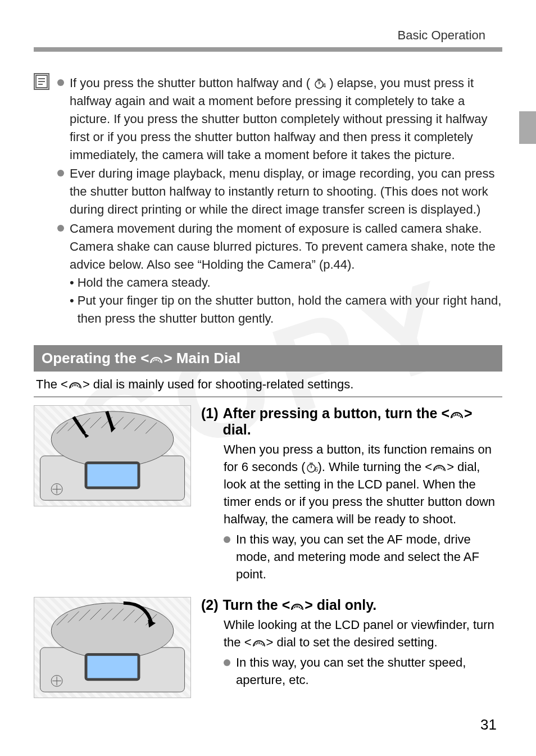 The height and width of the screenshot is (756, 536). I want to click on note-item: Camera movement during the moment of exp…, so click(280, 273).